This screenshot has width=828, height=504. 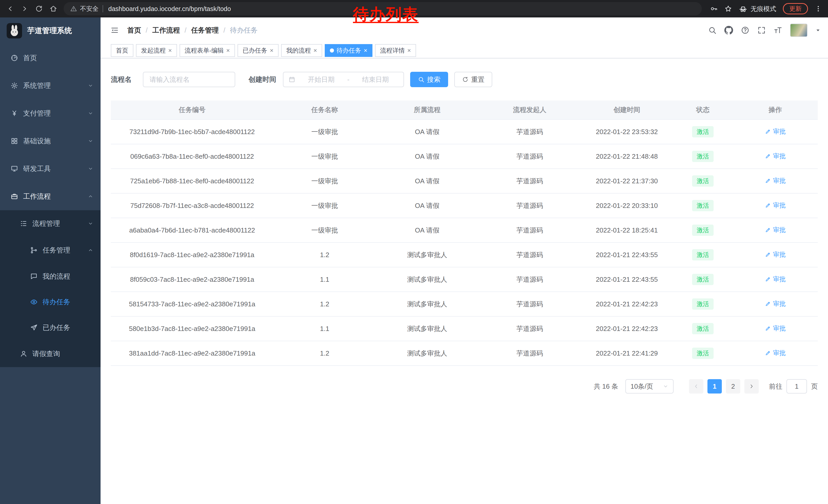 I want to click on breadcrumb-item: 任务管理, so click(x=205, y=30).